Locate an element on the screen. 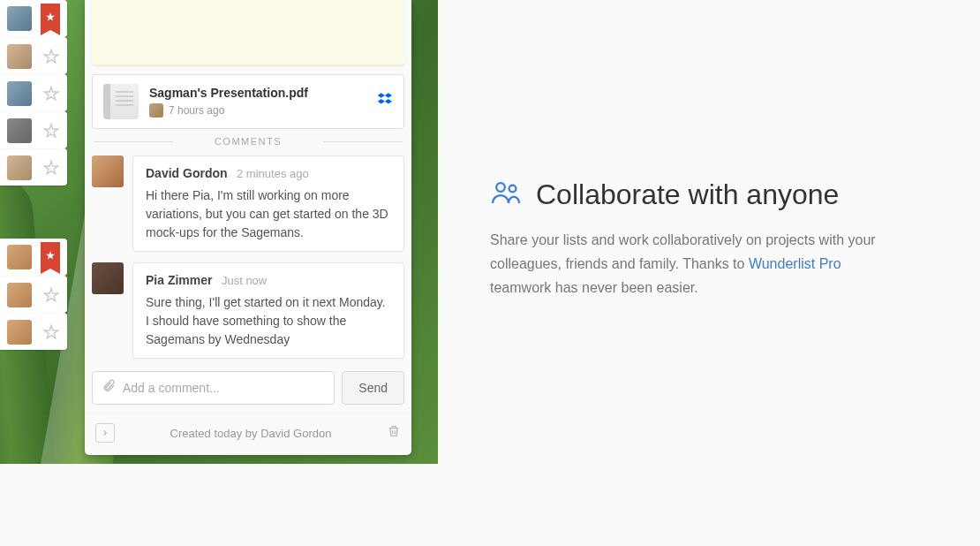  marketing-section: Collaborate with anyone Share your lists… is located at coordinates (690, 239).